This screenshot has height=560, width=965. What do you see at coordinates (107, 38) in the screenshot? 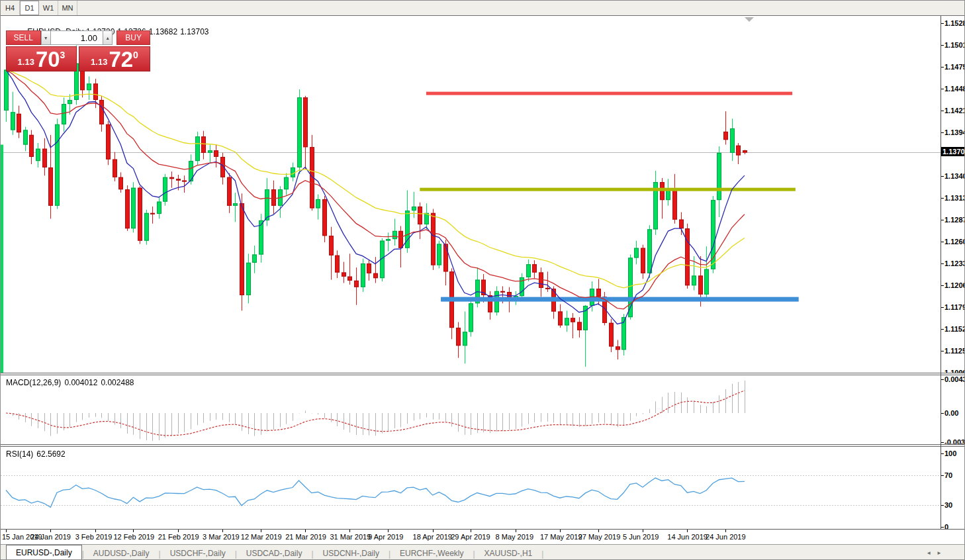
I see `triangle-up-icon: ▲` at bounding box center [107, 38].